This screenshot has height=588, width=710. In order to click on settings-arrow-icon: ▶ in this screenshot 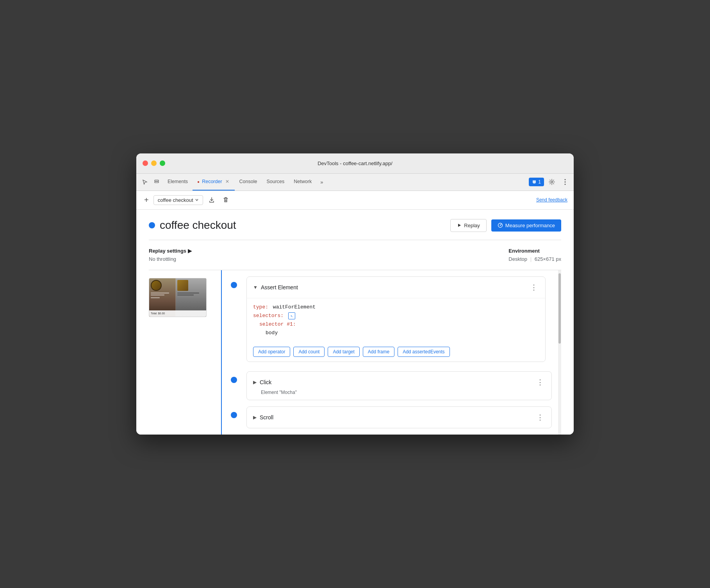, I will do `click(190, 251)`.